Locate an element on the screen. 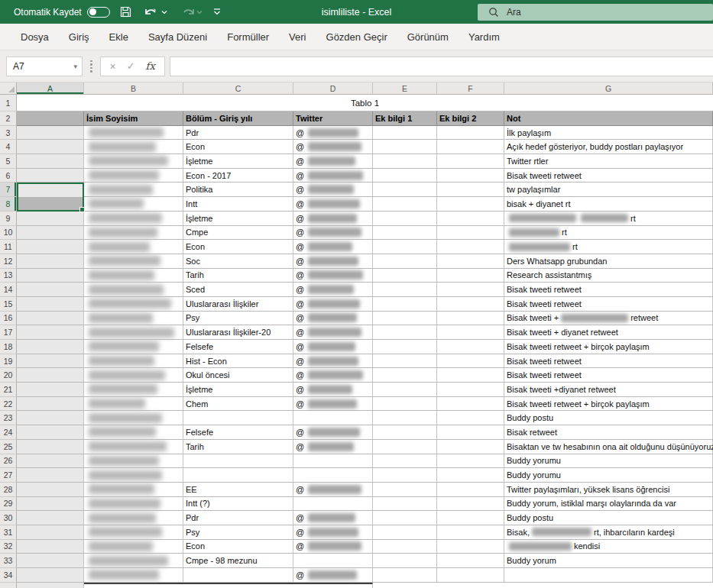 The width and height of the screenshot is (713, 588). cell-c28: EE is located at coordinates (238, 490).